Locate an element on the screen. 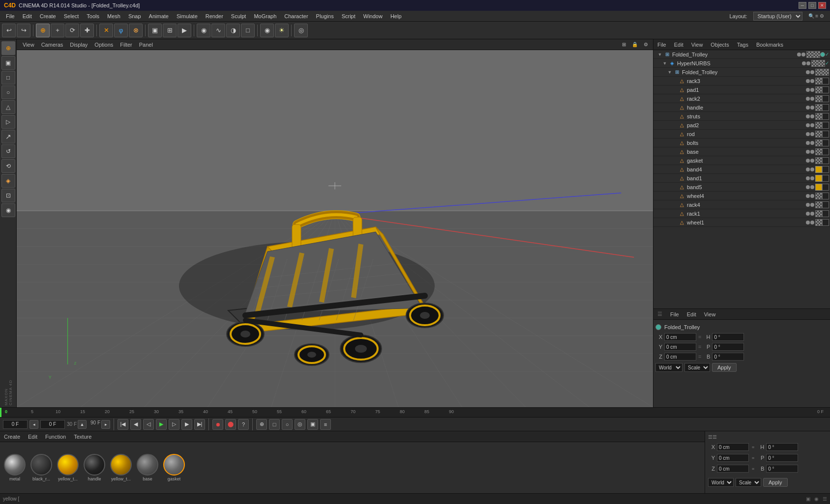  attr-menu-edit: Edit is located at coordinates (691, 314).